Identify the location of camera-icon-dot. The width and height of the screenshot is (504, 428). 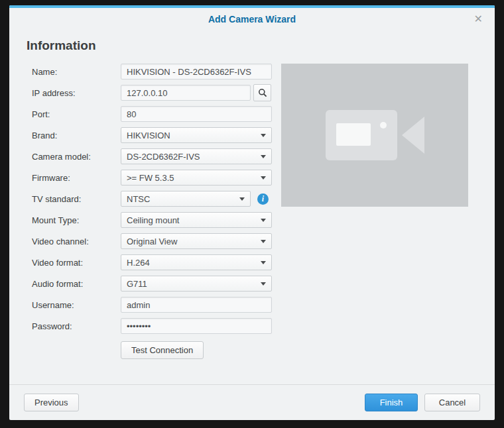
(383, 125).